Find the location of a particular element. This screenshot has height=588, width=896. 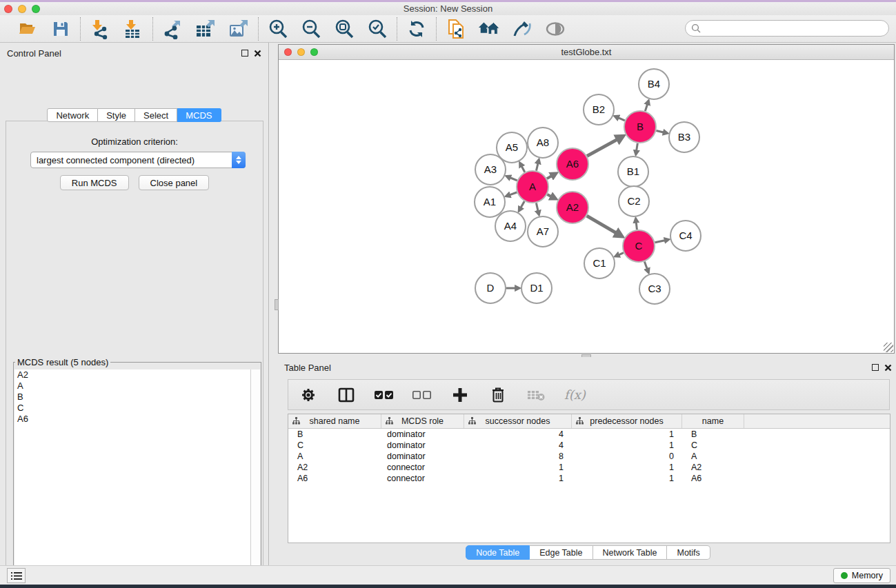

clone-network-icon is located at coordinates (456, 29).